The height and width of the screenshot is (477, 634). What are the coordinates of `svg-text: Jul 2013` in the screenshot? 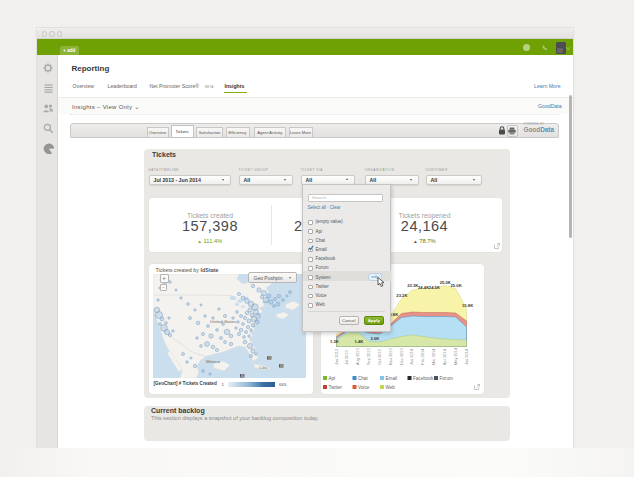 It's located at (346, 358).